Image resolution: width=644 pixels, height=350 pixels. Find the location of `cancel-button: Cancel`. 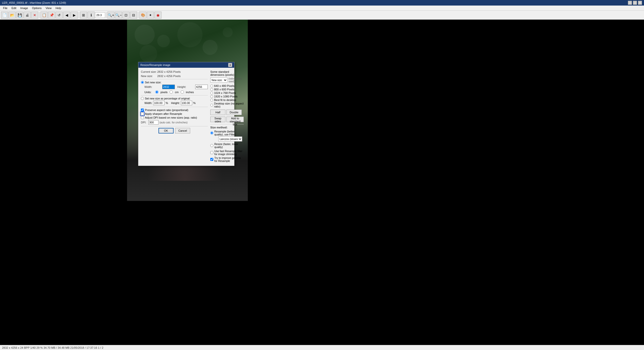

cancel-button: Cancel is located at coordinates (183, 131).